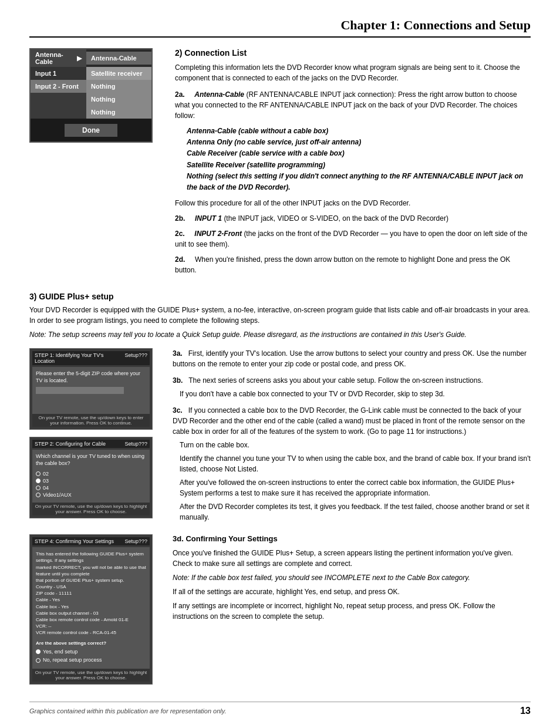  What do you see at coordinates (352, 613) in the screenshot?
I see `confirm-text: 3d. Confirming Your Settings Once you've…` at bounding box center [352, 613].